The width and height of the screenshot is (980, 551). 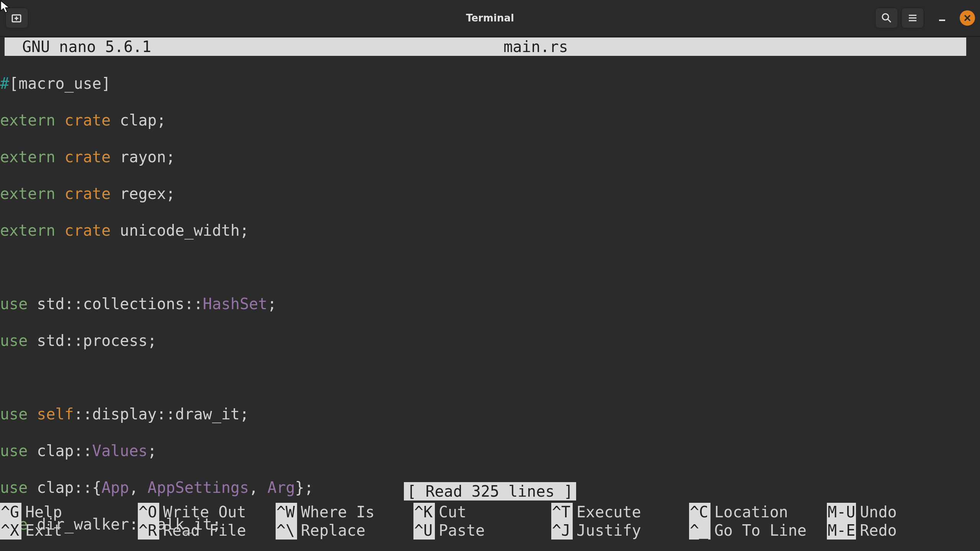 What do you see at coordinates (286, 530) in the screenshot?
I see `shortcut-key: ^\` at bounding box center [286, 530].